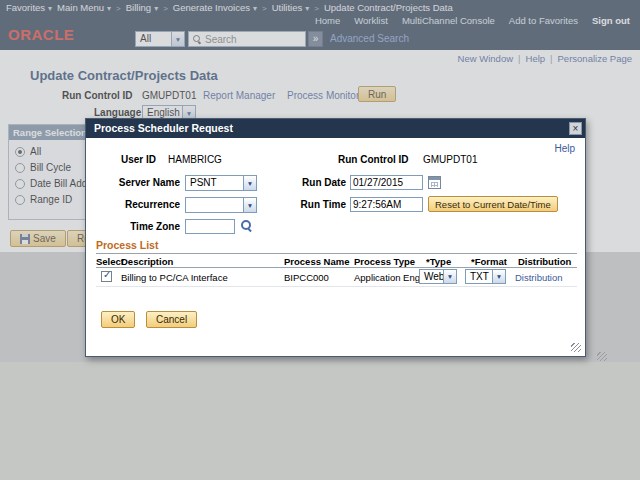 This screenshot has width=640, height=480. What do you see at coordinates (438, 262) in the screenshot?
I see `column-type: *Type` at bounding box center [438, 262].